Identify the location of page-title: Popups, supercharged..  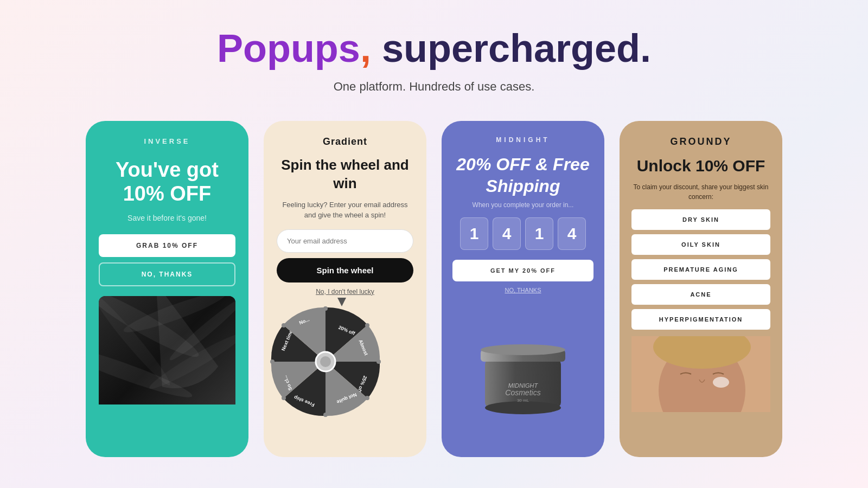
(434, 49).